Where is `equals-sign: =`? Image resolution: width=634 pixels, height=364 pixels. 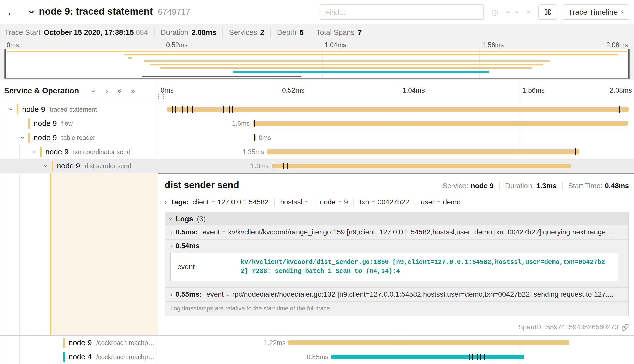
equals-sign: = is located at coordinates (307, 202).